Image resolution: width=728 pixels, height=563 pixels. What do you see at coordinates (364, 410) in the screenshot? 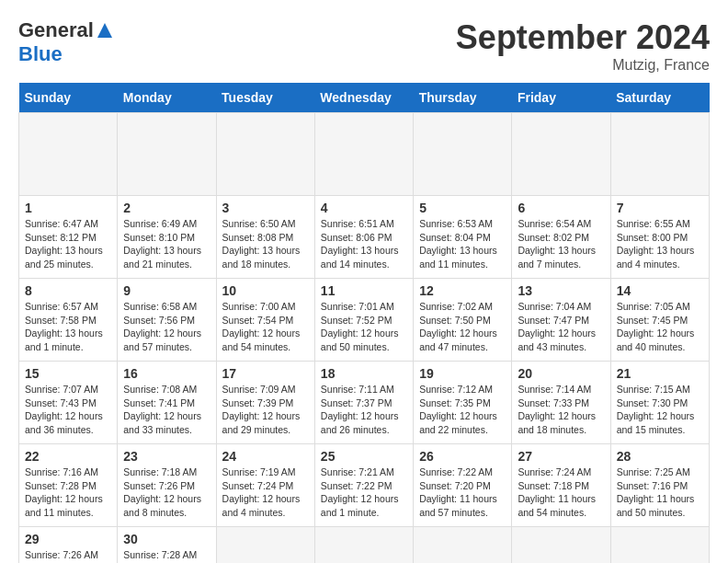
I see `day-info: Sunrise: 7:11 AM Sunset: 7:37 PM Dayligh…` at bounding box center [364, 410].